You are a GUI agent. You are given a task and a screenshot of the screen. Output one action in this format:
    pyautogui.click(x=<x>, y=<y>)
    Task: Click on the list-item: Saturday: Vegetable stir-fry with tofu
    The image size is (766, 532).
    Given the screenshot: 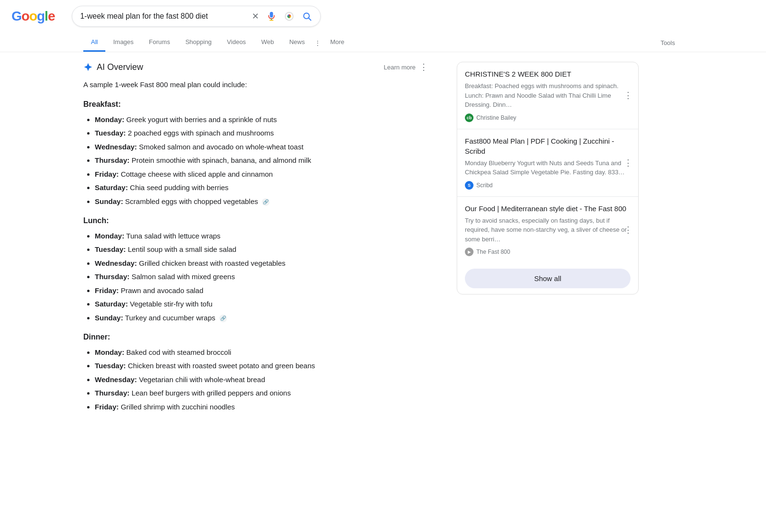 What is the action you would take?
    pyautogui.click(x=261, y=305)
    